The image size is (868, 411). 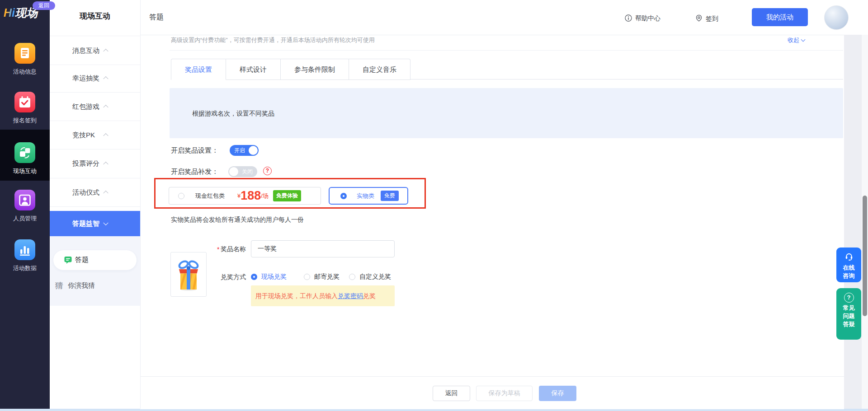 What do you see at coordinates (274, 277) in the screenshot?
I see `redeem-option-label: 现场兑奖` at bounding box center [274, 277].